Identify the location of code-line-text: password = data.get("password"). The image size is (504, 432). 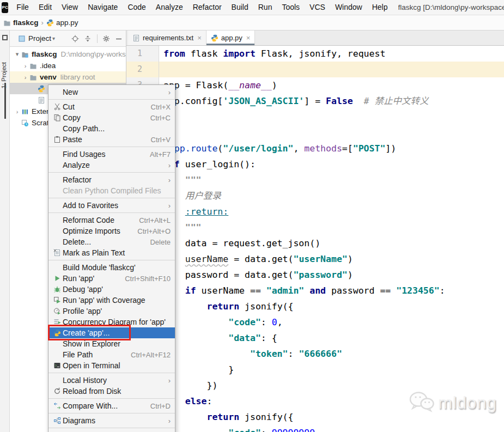
(331, 275).